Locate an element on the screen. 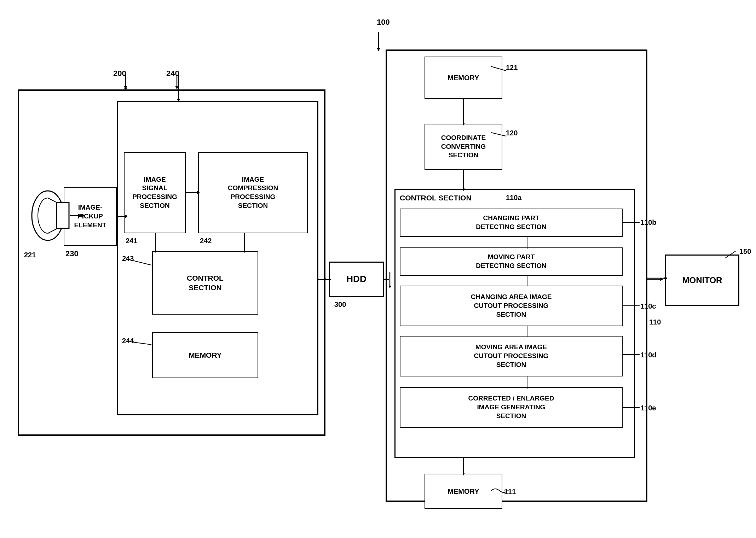 The width and height of the screenshot is (756, 538). corrected-enlarged-box: CORRECTED / ENLARGED IMAGE GENERATING SE… is located at coordinates (511, 407).